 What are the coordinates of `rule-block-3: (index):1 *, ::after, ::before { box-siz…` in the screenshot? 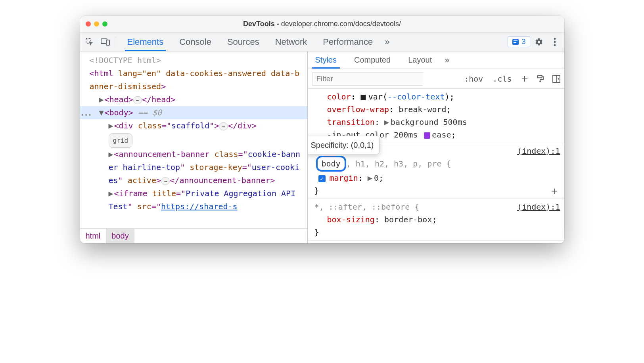 It's located at (436, 220).